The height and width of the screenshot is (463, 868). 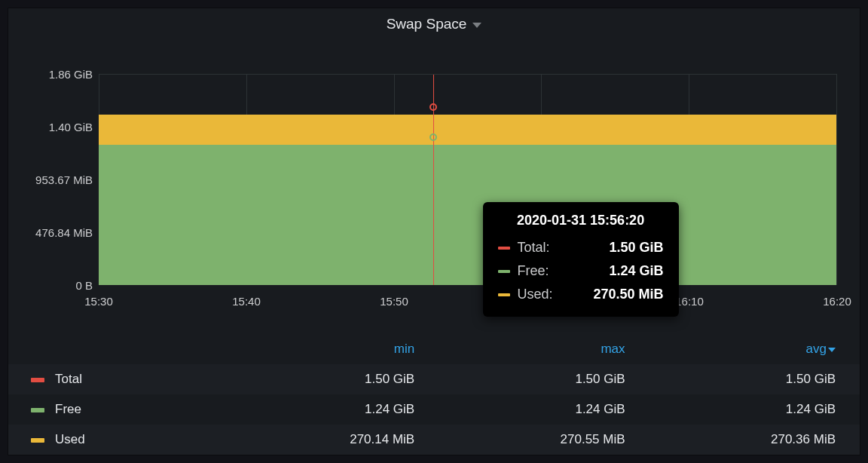 What do you see at coordinates (61, 163) in the screenshot?
I see `y-axis: 0 B476.84 MiB953.67 MiB1.40 GiB1.86 GiB` at bounding box center [61, 163].